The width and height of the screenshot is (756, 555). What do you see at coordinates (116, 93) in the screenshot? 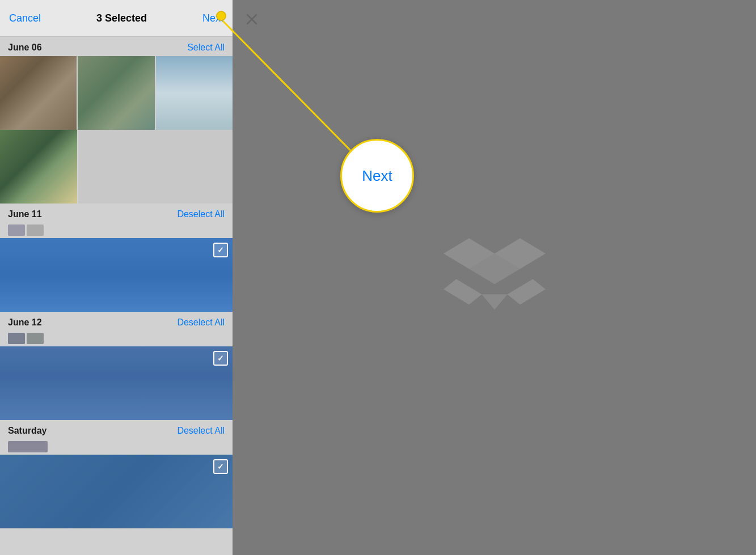
I see `photo-row-june06-top` at bounding box center [116, 93].